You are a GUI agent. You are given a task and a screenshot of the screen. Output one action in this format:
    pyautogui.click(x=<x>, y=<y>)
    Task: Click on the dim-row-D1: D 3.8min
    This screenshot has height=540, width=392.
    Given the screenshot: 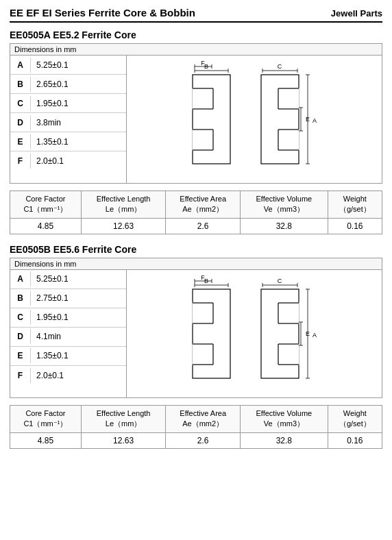 What is the action you would take?
    pyautogui.click(x=69, y=123)
    